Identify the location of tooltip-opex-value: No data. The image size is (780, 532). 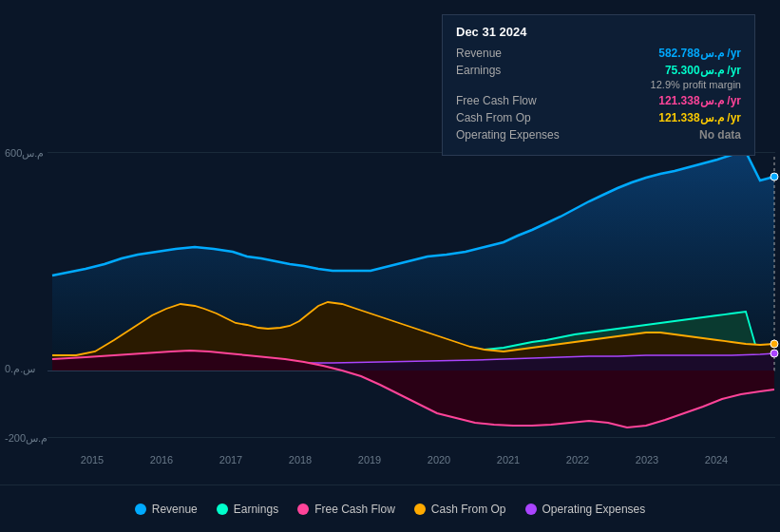
(720, 135).